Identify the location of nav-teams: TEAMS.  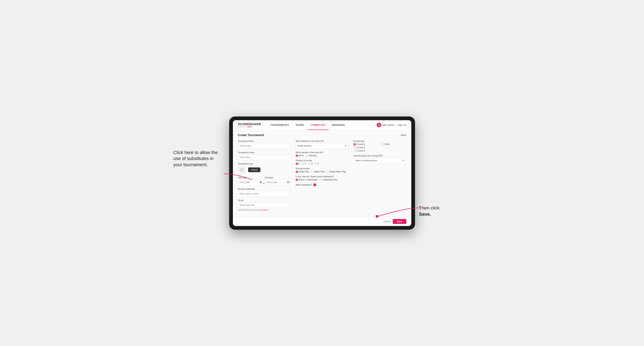
(300, 125).